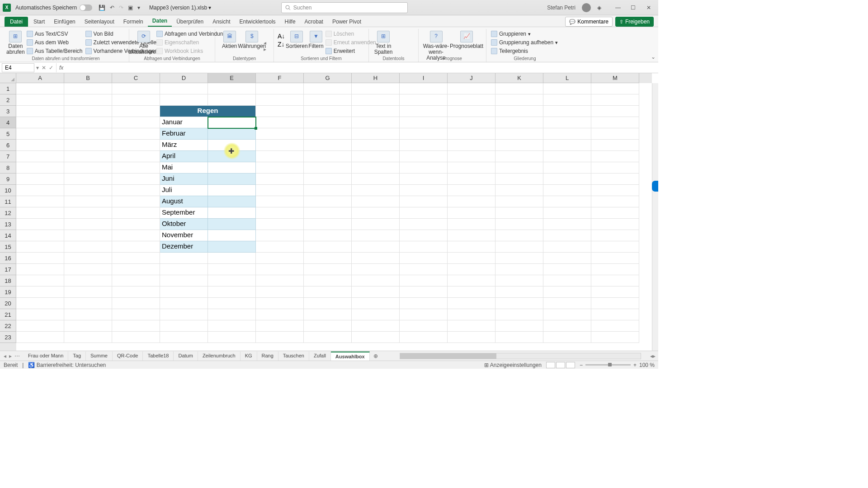 The width and height of the screenshot is (868, 488). Describe the element at coordinates (376, 292) in the screenshot. I see `cell-H19` at that location.